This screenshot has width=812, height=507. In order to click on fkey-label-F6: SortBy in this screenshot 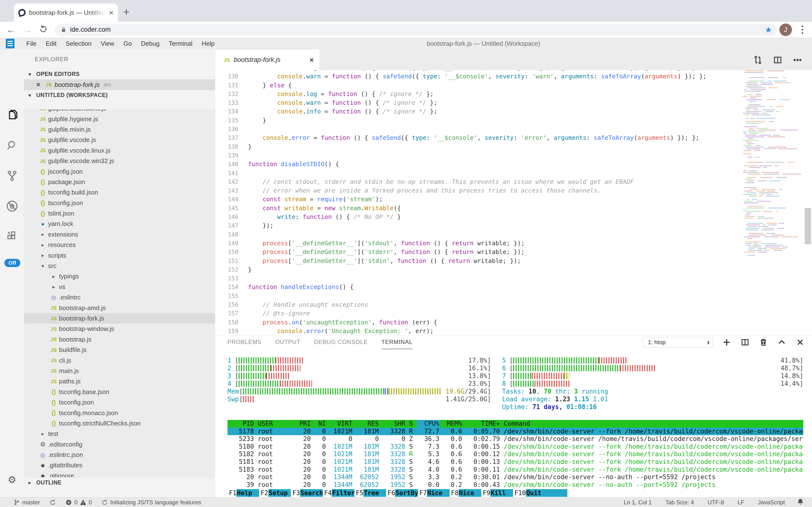, I will do `click(406, 493)`.